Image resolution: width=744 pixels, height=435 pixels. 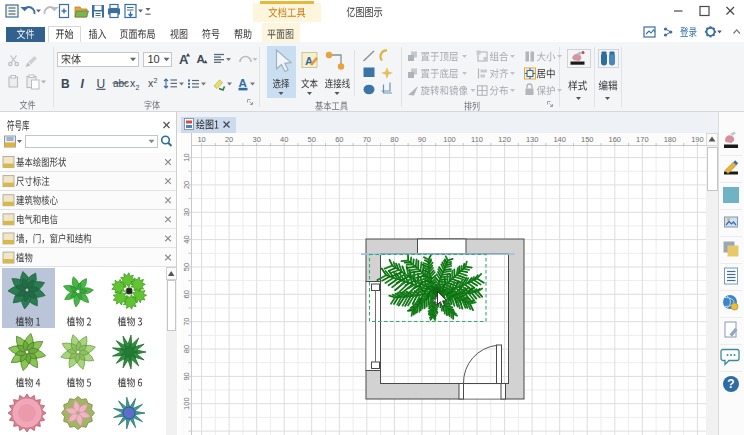 I want to click on svg-text: B, so click(x=66, y=84).